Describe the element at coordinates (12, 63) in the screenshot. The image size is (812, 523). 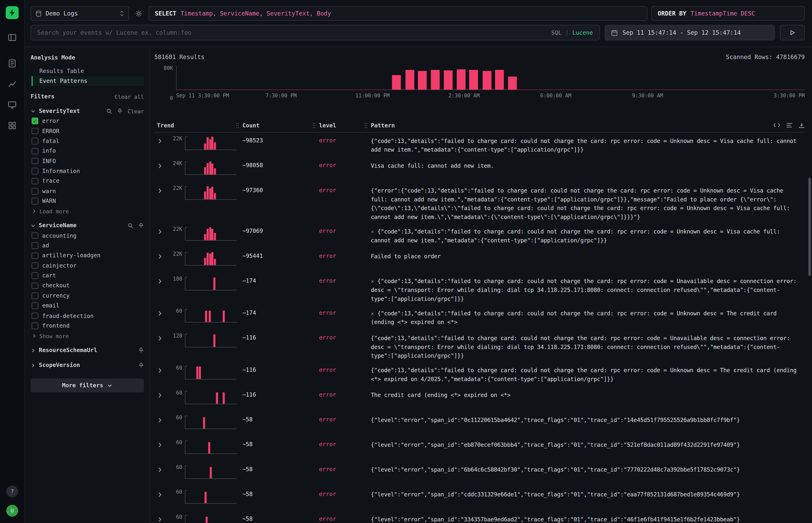
I see `logs-icon` at that location.